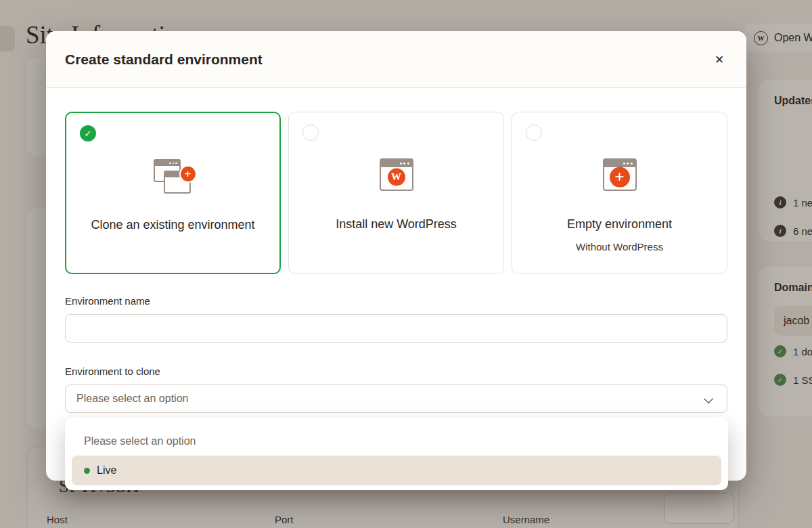 The width and height of the screenshot is (812, 528). I want to click on chevron-down-icon, so click(708, 399).